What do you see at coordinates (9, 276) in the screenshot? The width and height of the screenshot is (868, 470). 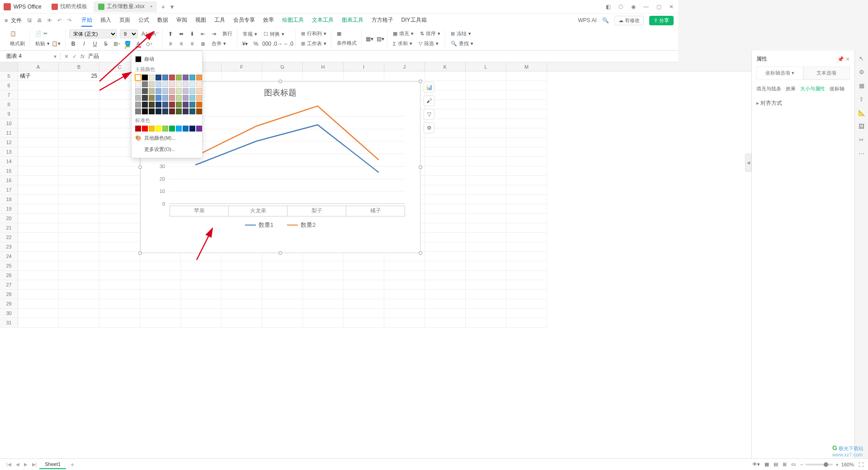 I see `row-header: 26` at bounding box center [9, 276].